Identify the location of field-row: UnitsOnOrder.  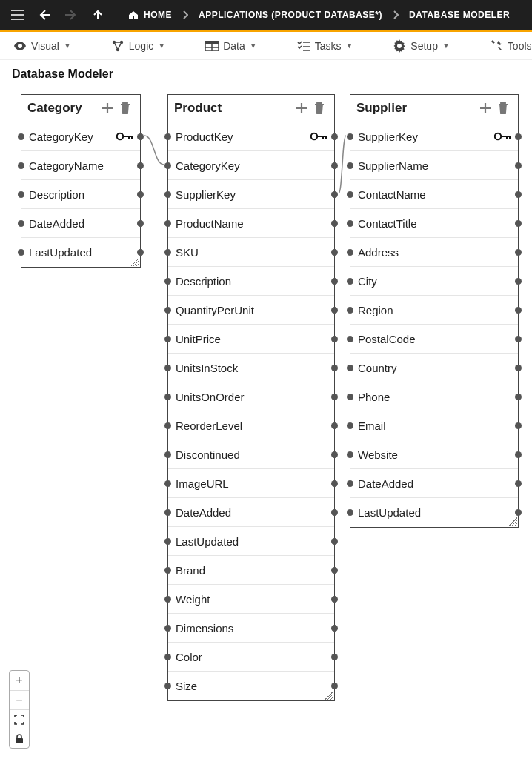
(251, 397).